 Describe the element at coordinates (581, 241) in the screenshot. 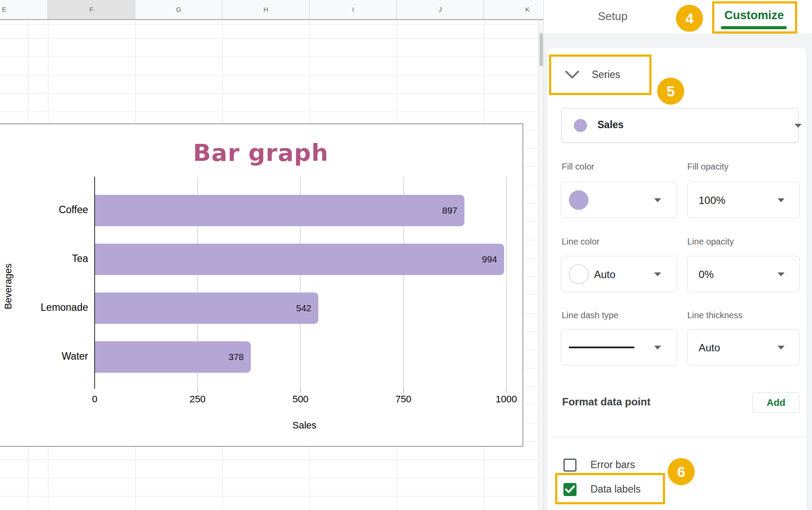

I see `line-color-label: Line color` at that location.